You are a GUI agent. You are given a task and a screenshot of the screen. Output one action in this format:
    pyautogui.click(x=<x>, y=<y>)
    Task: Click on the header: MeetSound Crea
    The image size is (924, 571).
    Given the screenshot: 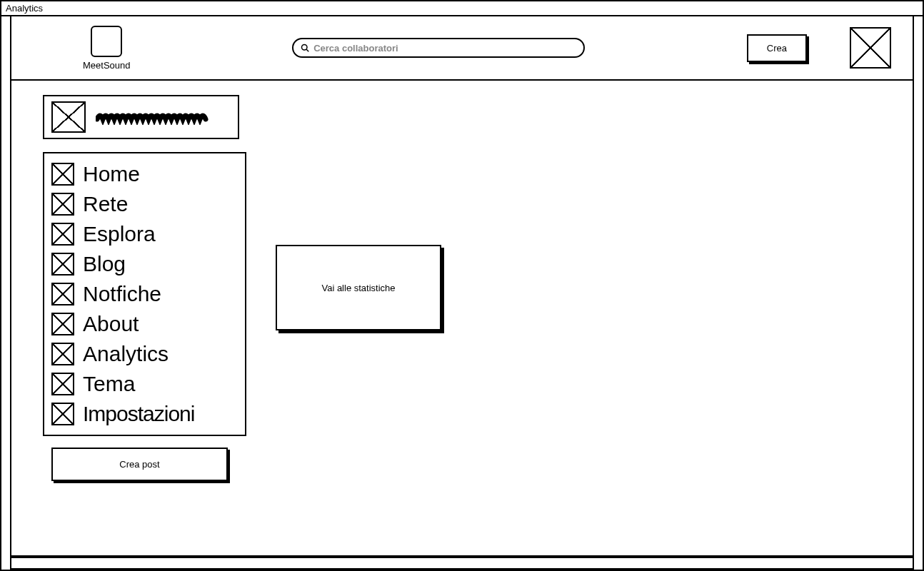 What is the action you would take?
    pyautogui.click(x=462, y=49)
    